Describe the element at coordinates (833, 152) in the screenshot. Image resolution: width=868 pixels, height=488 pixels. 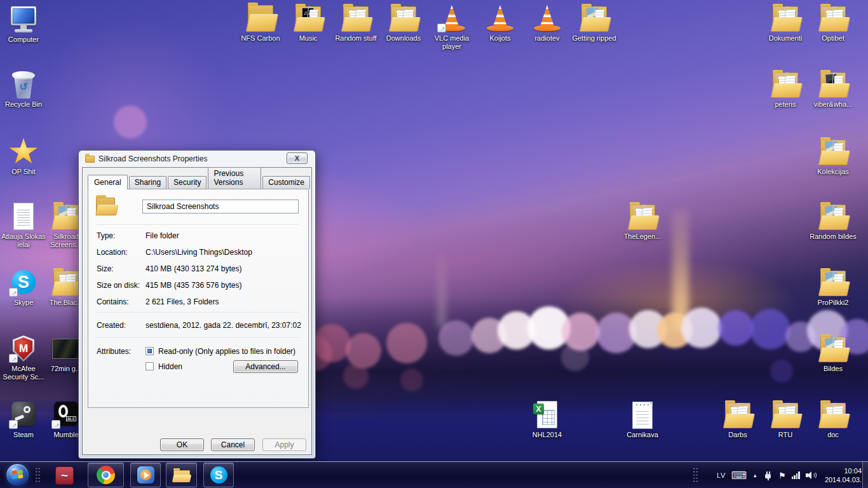
I see `kolekcijas-icon` at that location.